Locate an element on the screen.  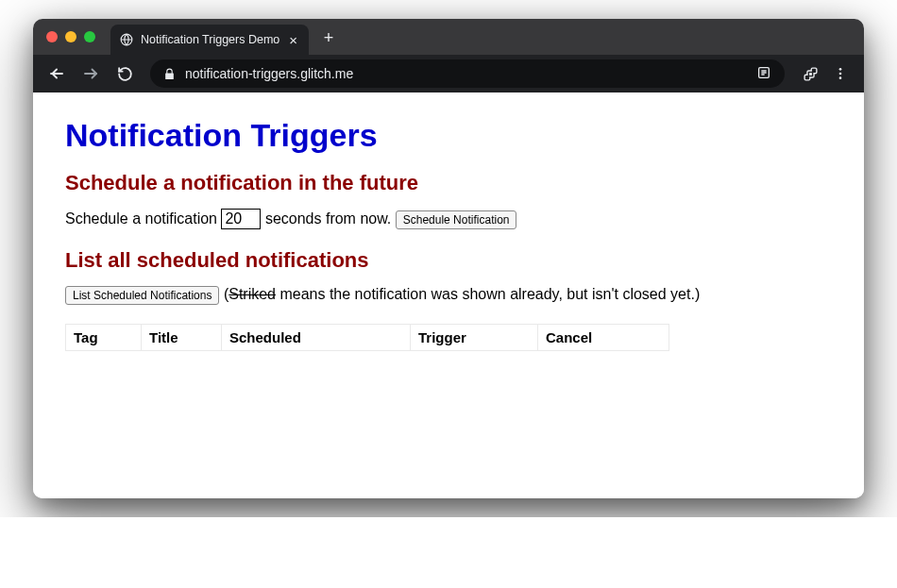
page-title: Notification Triggers is located at coordinates (448, 136).